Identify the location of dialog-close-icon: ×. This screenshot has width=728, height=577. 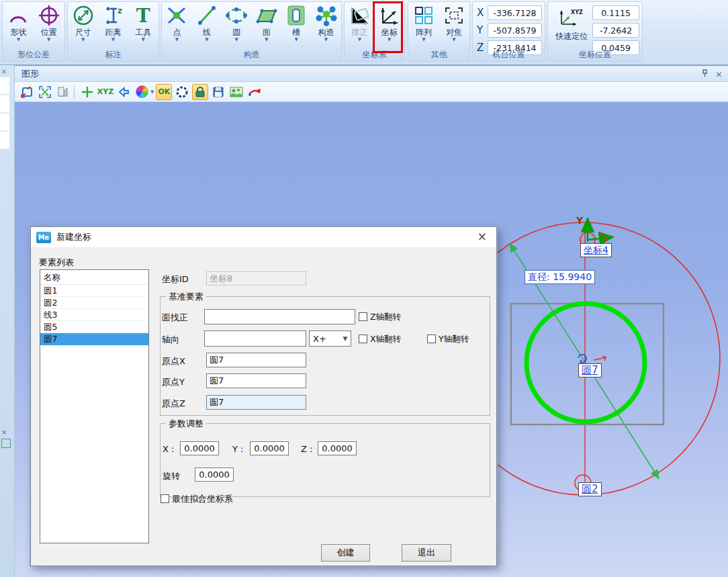
(482, 236).